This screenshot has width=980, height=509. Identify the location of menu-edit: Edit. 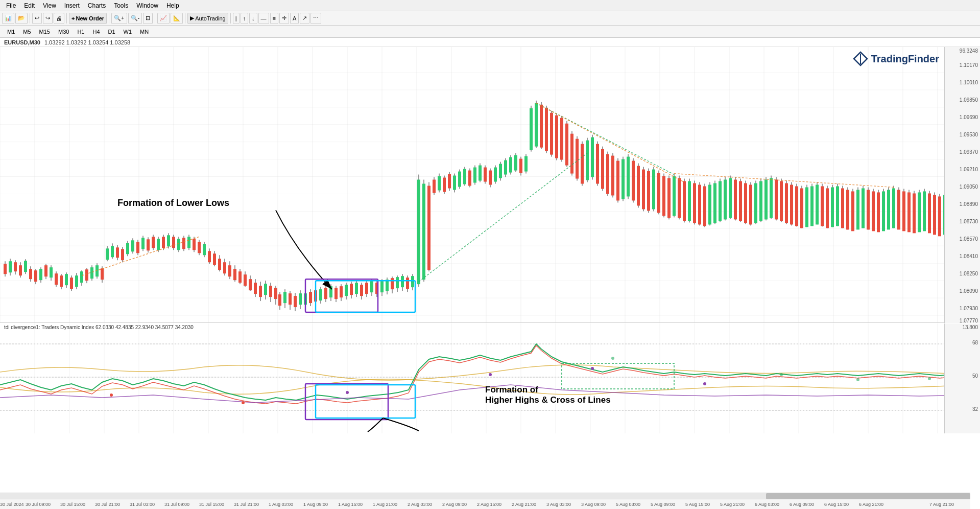
(30, 6).